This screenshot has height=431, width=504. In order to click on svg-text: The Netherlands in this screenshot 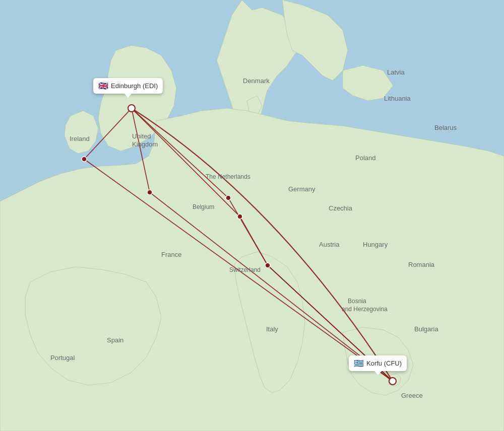, I will do `click(228, 177)`.